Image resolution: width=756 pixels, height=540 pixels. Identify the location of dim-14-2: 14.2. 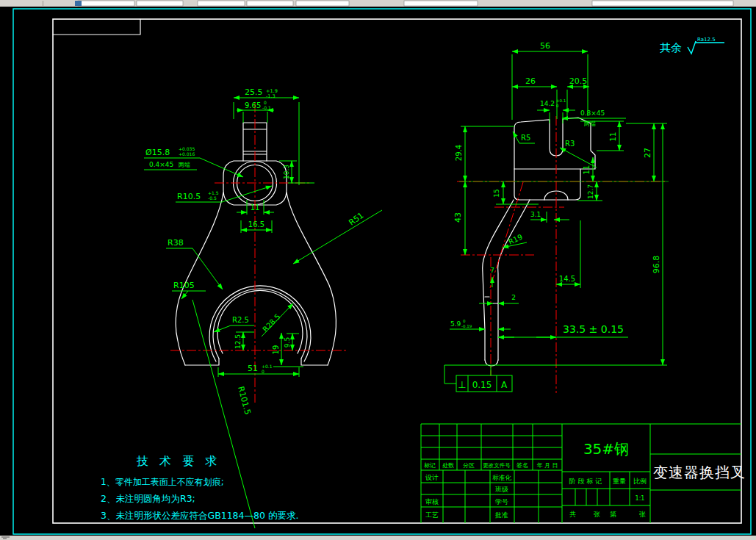
(547, 104).